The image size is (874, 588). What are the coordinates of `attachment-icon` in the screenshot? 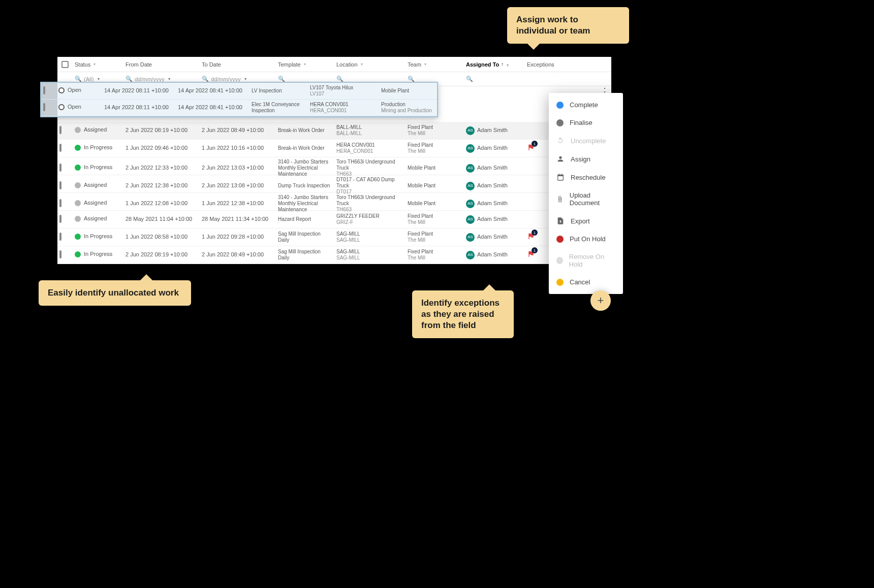 It's located at (560, 199).